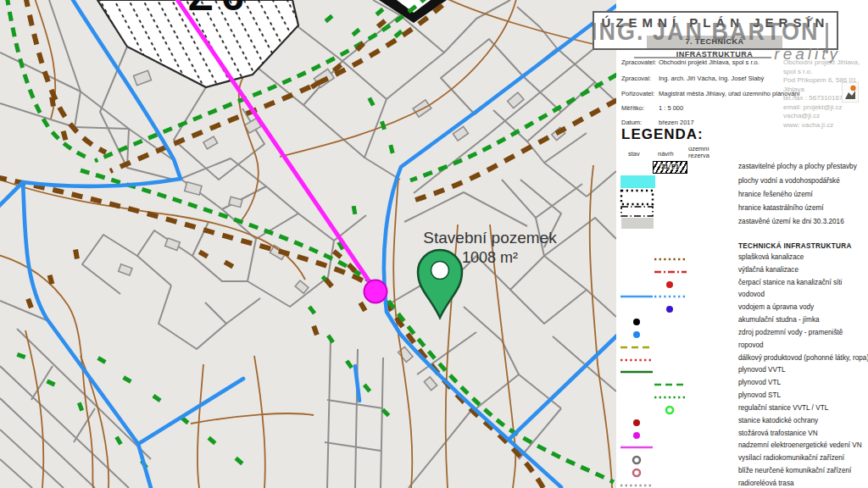 The width and height of the screenshot is (868, 488). Describe the element at coordinates (804, 434) in the screenshot. I see `infra-legend-label: stožárová trafostanice VN` at that location.